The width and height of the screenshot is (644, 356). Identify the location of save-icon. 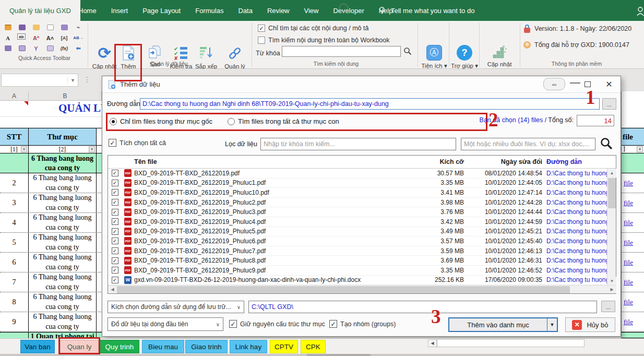
(22, 27).